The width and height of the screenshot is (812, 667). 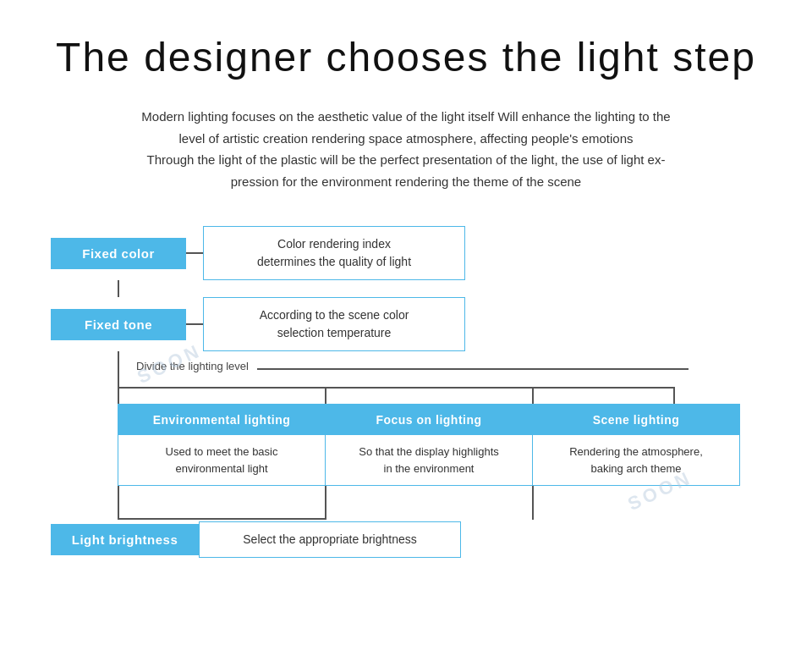 I want to click on divide-label: Divide the lighting level, so click(x=193, y=362).